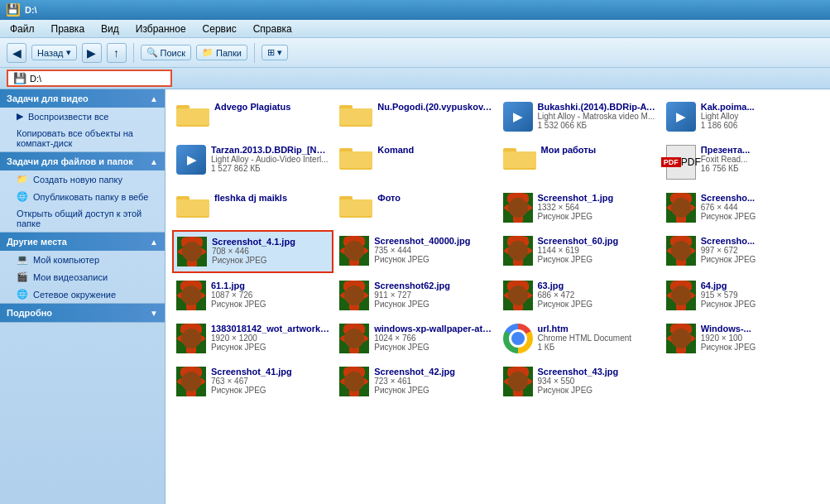 This screenshot has width=830, height=504. I want to click on file-name: windows-xp-wallpaper-at-102...., so click(434, 329).